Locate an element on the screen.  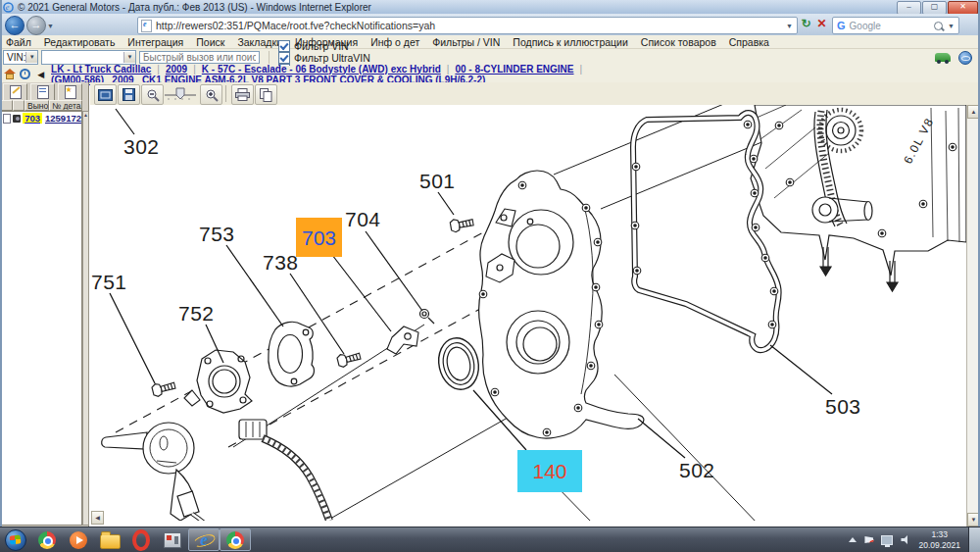
callout-753: 753 is located at coordinates (218, 233).